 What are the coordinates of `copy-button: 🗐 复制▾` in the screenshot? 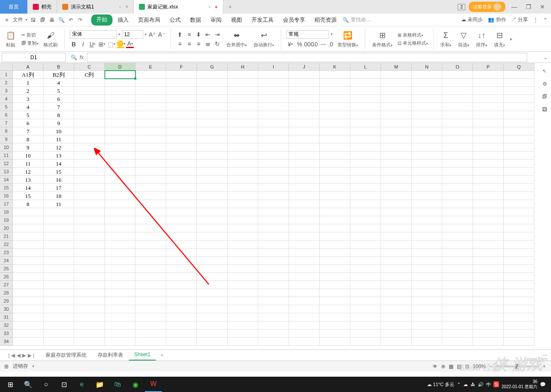 It's located at (30, 43).